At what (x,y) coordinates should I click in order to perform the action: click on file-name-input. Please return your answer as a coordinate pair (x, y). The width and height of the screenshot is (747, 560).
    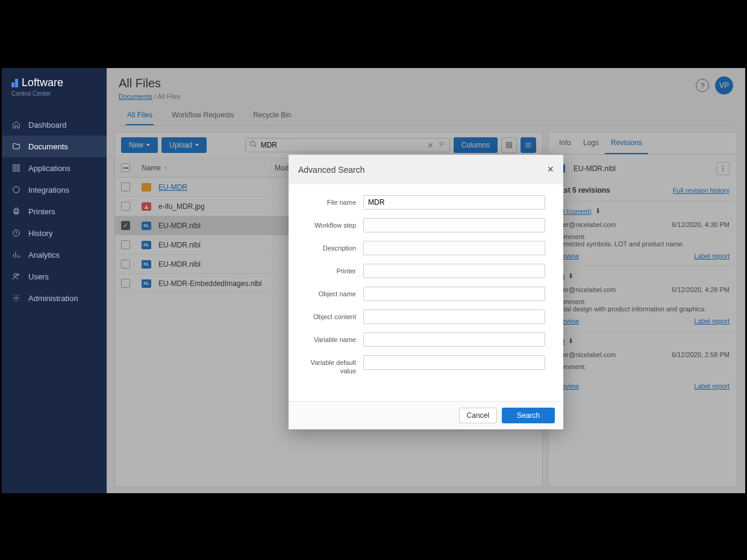
    Looking at the image, I should click on (454, 202).